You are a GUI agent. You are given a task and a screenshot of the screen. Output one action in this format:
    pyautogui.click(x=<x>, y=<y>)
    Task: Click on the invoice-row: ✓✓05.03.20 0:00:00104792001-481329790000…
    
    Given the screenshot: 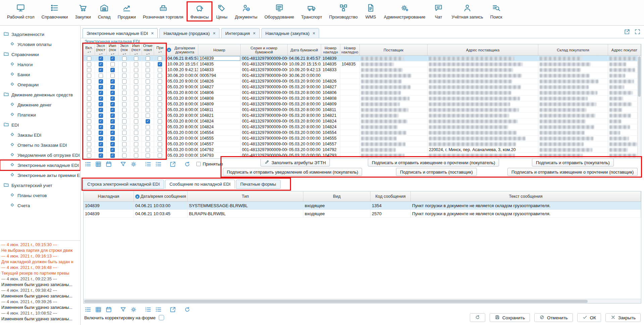 What is the action you would take?
    pyautogui.click(x=362, y=150)
    